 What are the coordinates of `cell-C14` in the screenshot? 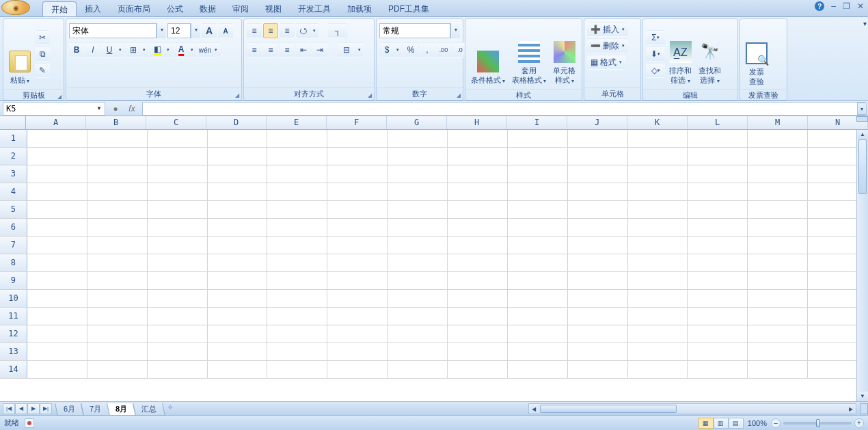 It's located at (178, 369).